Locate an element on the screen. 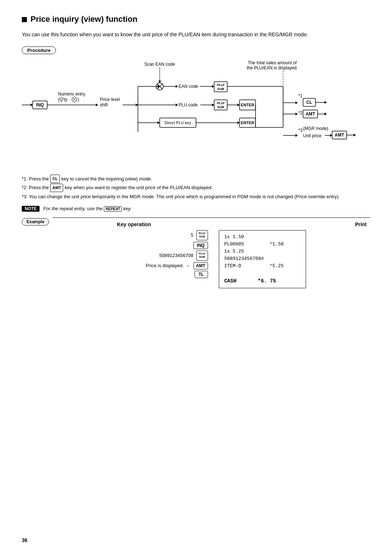 The height and width of the screenshot is (554, 392). svg-text: Direct PLU key is located at coordinates (178, 123).